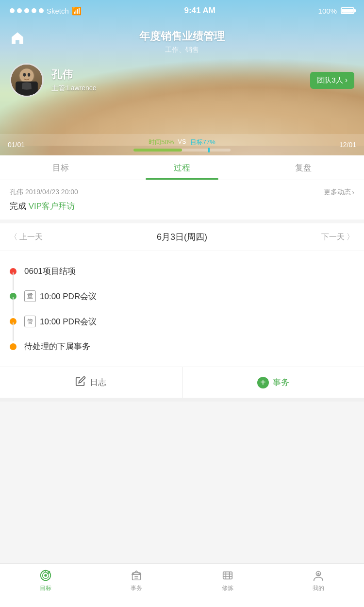 The height and width of the screenshot is (607, 364). Describe the element at coordinates (182, 11) in the screenshot. I see `status-bar: Sketch 📶 9:41 AM 100%` at that location.